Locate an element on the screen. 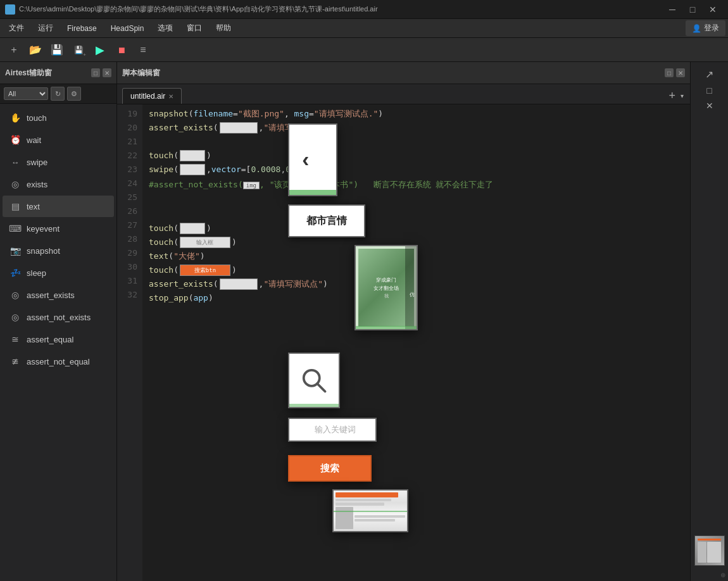 This screenshot has width=728, height=581. fn-swipe-23: swipe is located at coordinates (161, 170).